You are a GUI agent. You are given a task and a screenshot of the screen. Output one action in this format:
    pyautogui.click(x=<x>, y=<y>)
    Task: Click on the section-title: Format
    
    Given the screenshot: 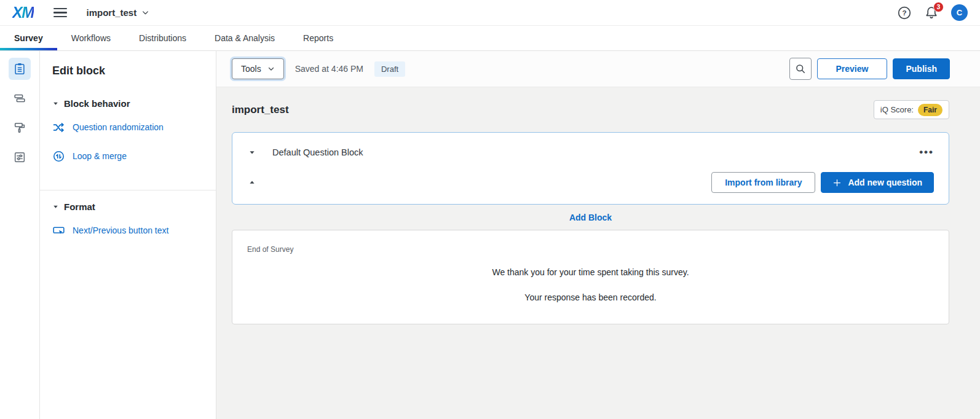 What is the action you would take?
    pyautogui.click(x=80, y=206)
    